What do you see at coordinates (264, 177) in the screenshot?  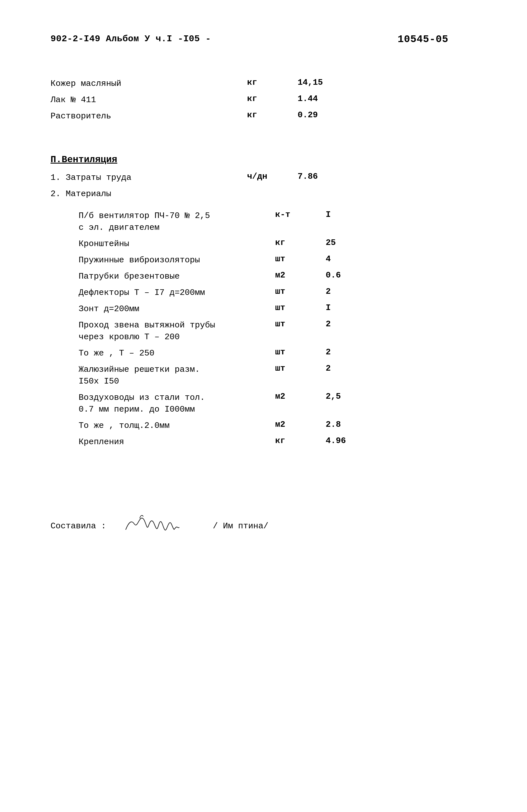 I see `labor-row: 1. Затраты труда ч/дн 7.86` at bounding box center [264, 177].